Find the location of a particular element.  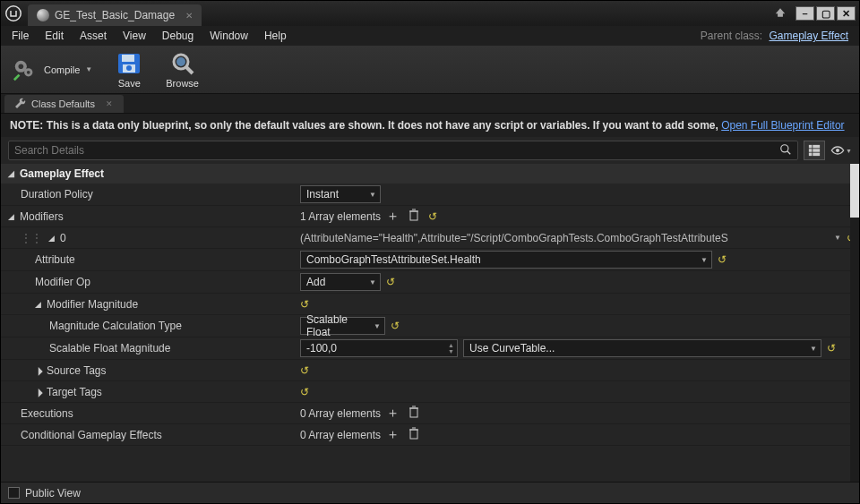

panel-tabs: Class Defaults ✕ is located at coordinates (430, 104).